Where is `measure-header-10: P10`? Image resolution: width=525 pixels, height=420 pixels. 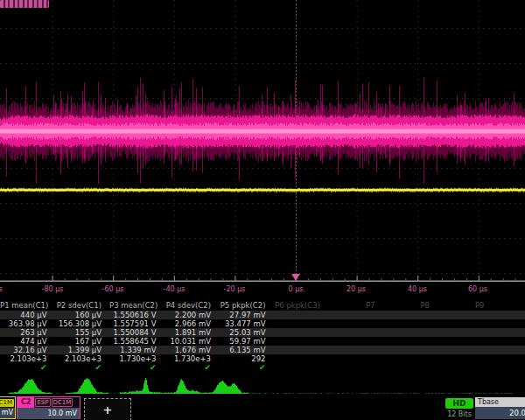 measure-header-10: P10 is located at coordinates (509, 306).